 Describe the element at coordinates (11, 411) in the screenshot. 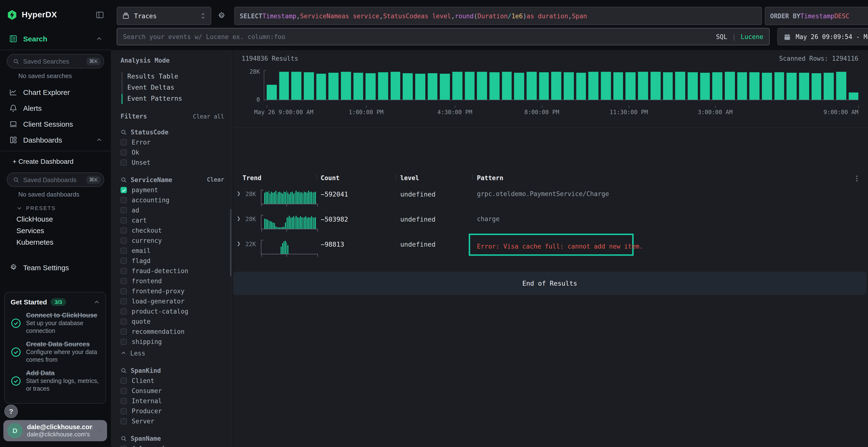

I see `help-button: ?` at that location.